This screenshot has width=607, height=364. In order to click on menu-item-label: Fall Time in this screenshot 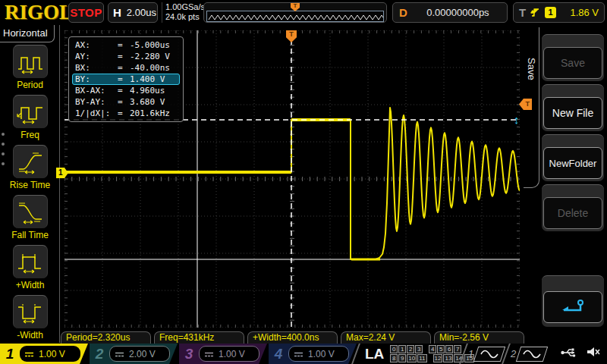, I will do `click(30, 235)`.